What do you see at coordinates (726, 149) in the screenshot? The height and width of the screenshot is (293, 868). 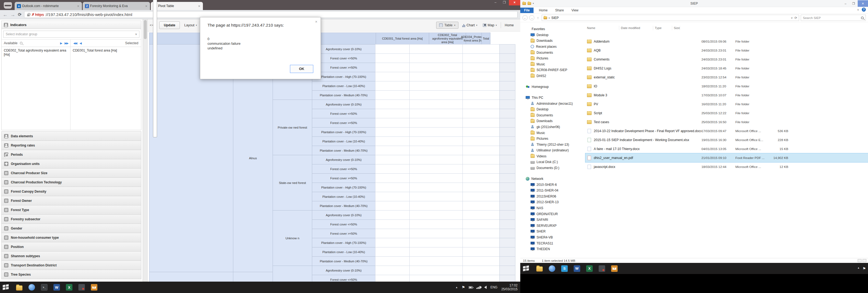 I see `file-row: A faire - mail 17-10 Thierry.docx 04/01/…` at bounding box center [726, 149].